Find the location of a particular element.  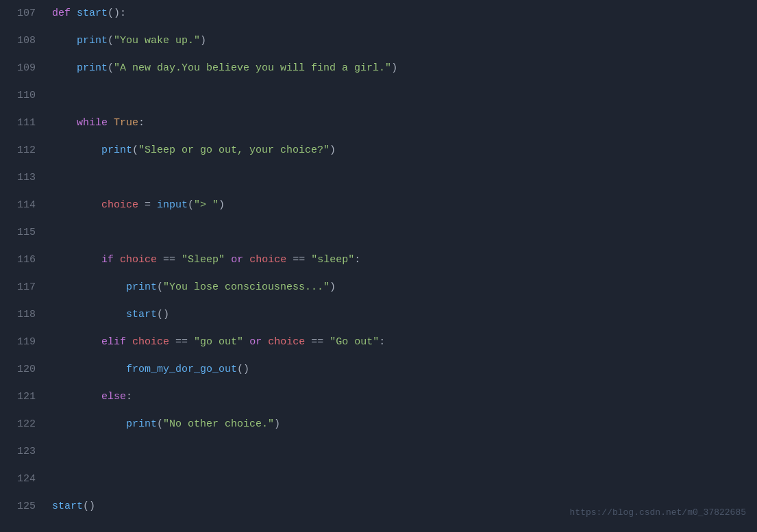

ln-108: 108 is located at coordinates (21, 41).